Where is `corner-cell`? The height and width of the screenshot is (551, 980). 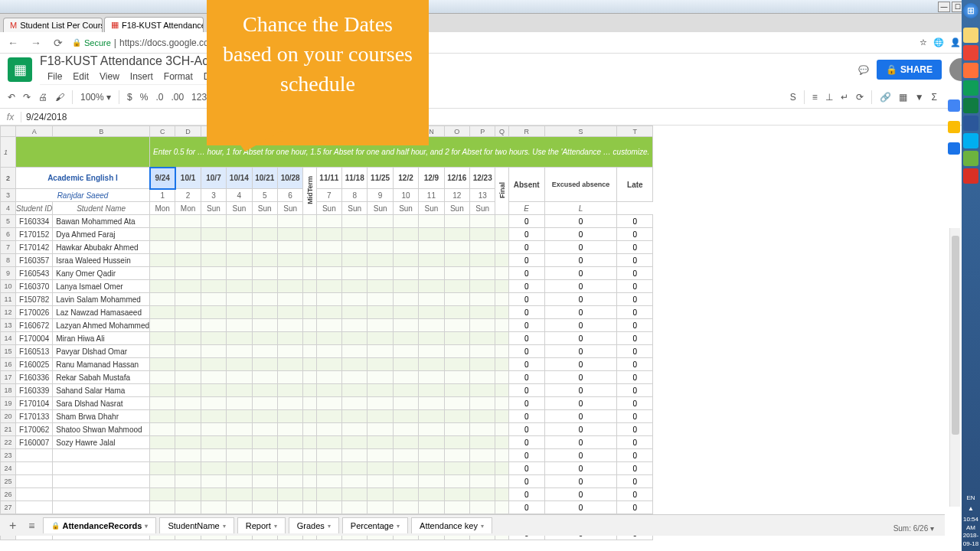 corner-cell is located at coordinates (8, 132).